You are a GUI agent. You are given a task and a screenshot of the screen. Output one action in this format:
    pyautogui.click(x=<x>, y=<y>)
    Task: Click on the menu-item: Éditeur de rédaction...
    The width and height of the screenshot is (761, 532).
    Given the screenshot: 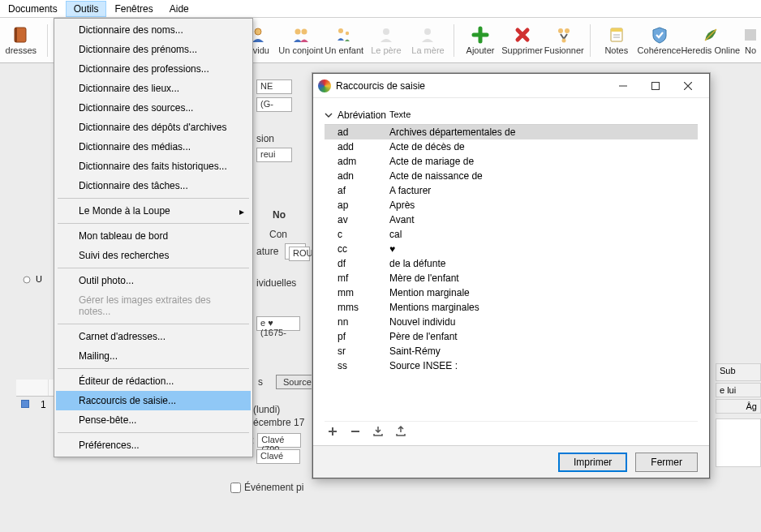 What is the action you would take?
    pyautogui.click(x=153, y=381)
    